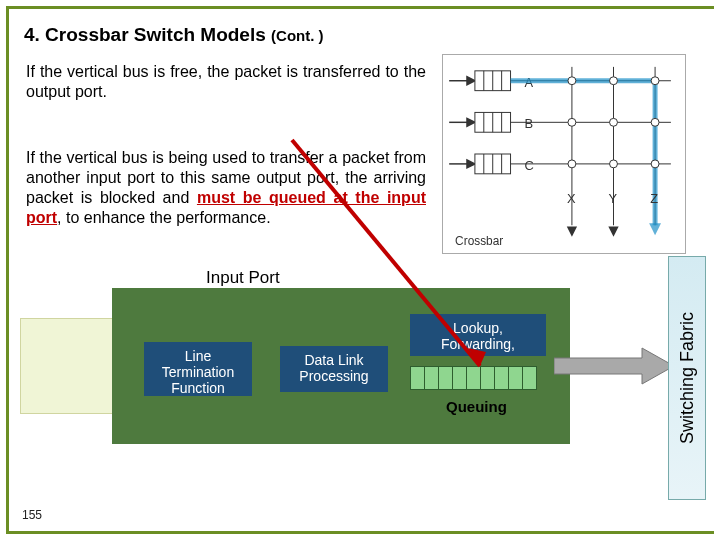 This screenshot has height=540, width=720. What do you see at coordinates (572, 200) in the screenshot?
I see `col-x-label: X` at bounding box center [572, 200].